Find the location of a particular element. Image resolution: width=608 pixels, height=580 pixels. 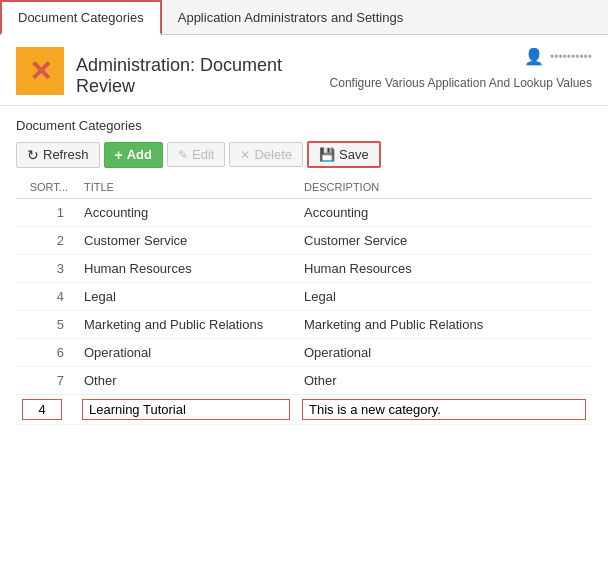

user-icon: 👤 is located at coordinates (534, 56).